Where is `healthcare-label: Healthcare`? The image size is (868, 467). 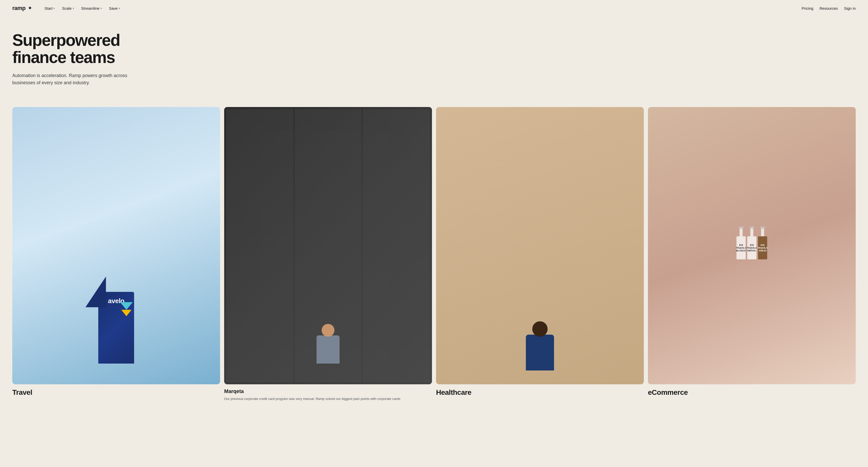
healthcare-label: Healthcare is located at coordinates (540, 392).